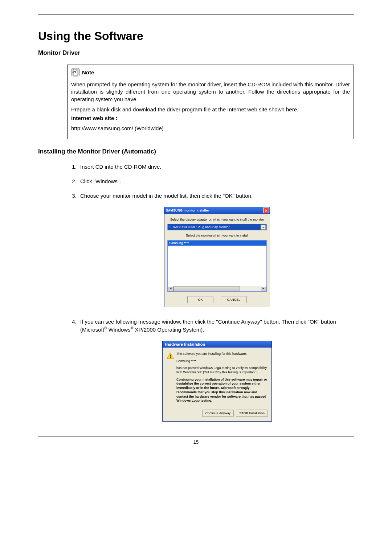 The width and height of the screenshot is (392, 554). Describe the element at coordinates (216, 250) in the screenshot. I see `step-3: Choose your monitor model in the model l…` at that location.